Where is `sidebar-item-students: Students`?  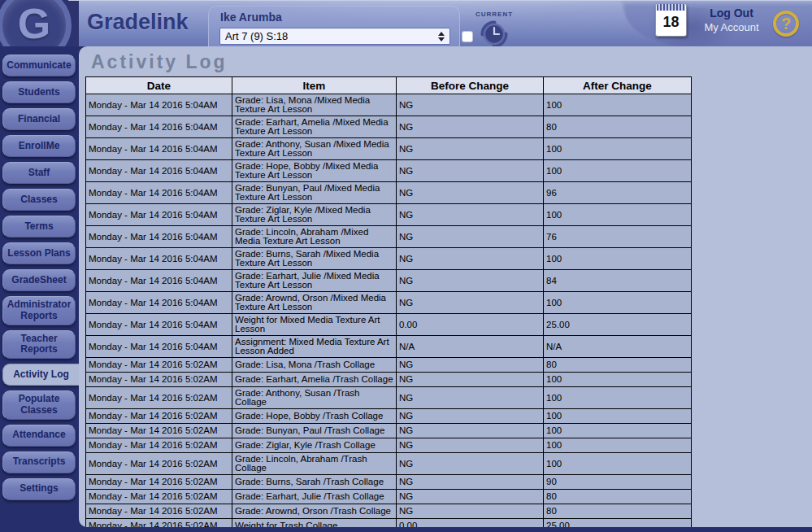
sidebar-item-students: Students is located at coordinates (39, 93).